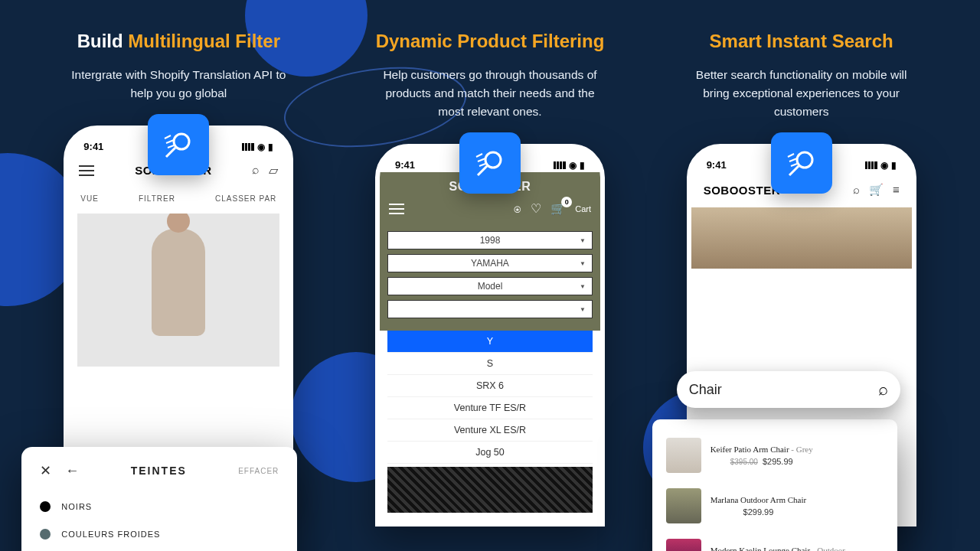 The image size is (980, 551). What do you see at coordinates (558, 208) in the screenshot?
I see `cart-icon: 🛒0` at bounding box center [558, 208].